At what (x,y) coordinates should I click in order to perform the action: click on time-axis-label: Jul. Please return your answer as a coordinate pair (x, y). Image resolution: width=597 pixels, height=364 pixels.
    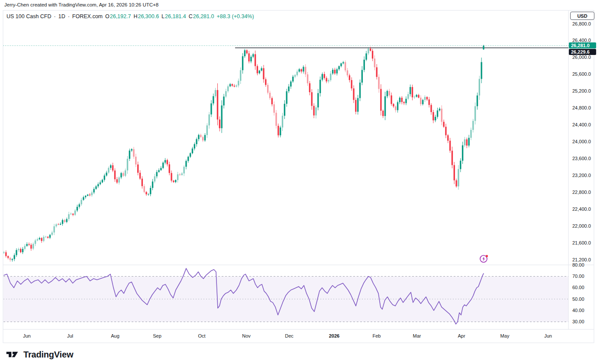
    Looking at the image, I should click on (70, 336).